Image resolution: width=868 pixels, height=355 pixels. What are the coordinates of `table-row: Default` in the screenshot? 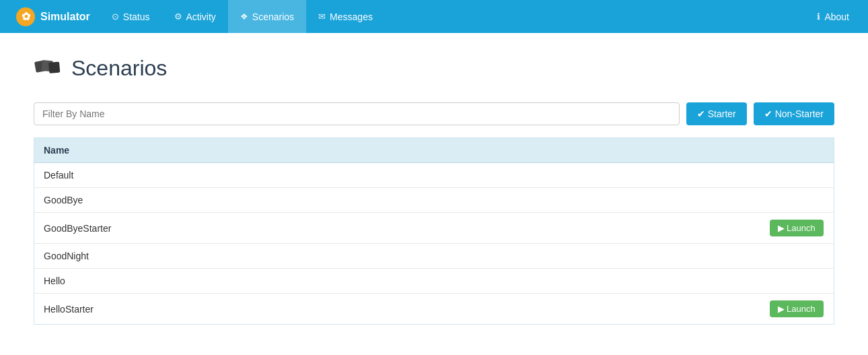 It's located at (435, 175).